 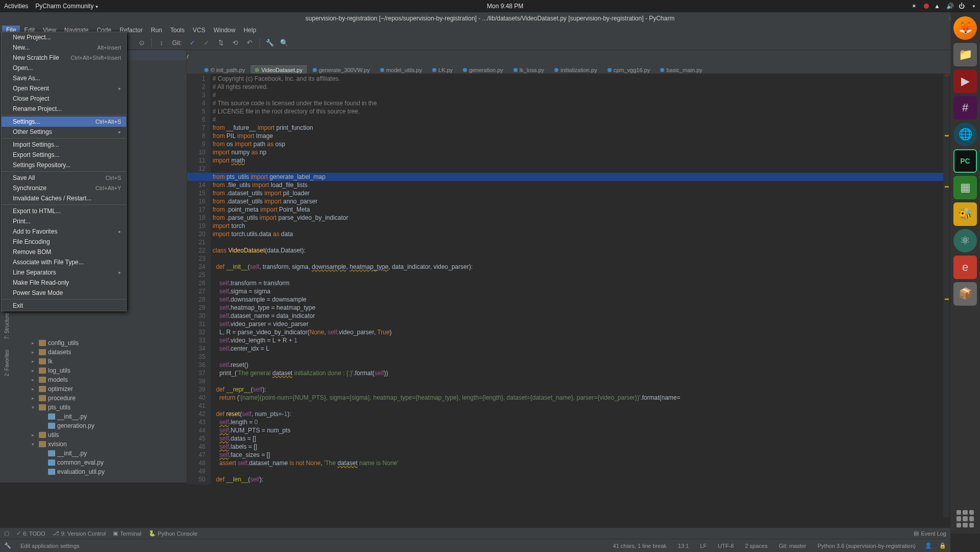 What do you see at coordinates (100, 444) in the screenshot?
I see `tree-node: ▾xvision` at bounding box center [100, 444].